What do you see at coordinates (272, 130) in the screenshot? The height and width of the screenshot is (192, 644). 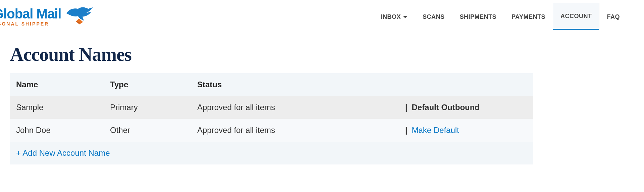 I see `table-row: John Doe Other Approved for all items | …` at bounding box center [272, 130].